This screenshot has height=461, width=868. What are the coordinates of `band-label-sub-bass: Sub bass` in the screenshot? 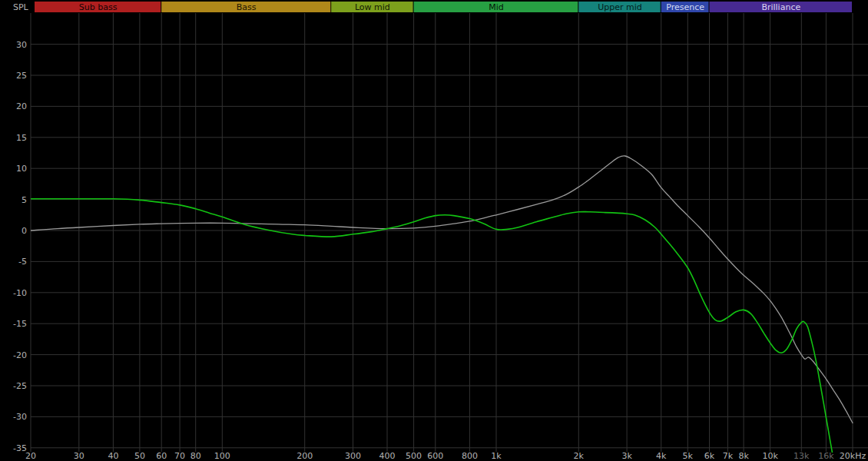 It's located at (98, 8).